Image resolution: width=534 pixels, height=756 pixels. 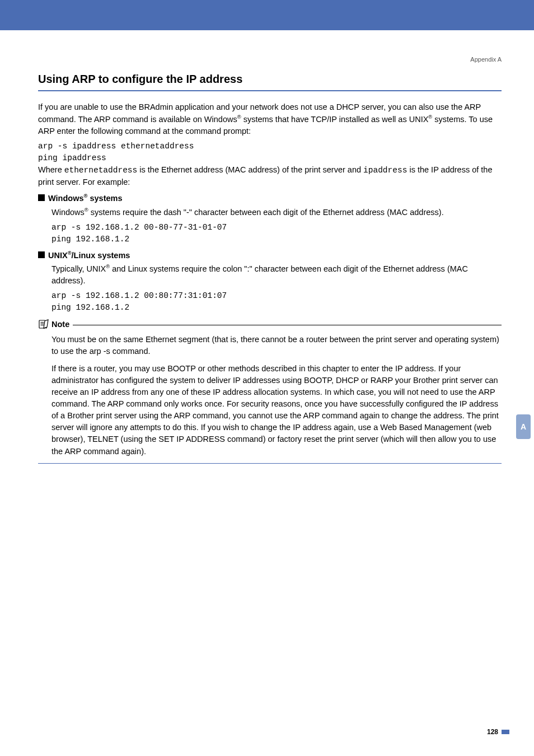 What do you see at coordinates (277, 227) in the screenshot?
I see `windows-cmd-1: arp -s 192.168.1.2 00-80-77-31-01-07` at bounding box center [277, 227].